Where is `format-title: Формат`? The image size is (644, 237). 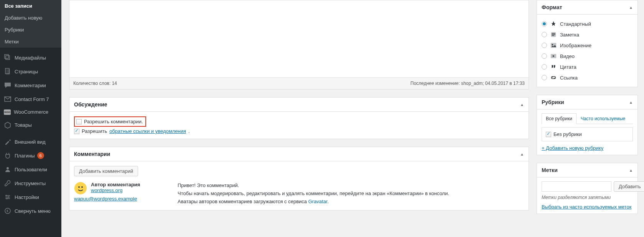
format-title: Формат is located at coordinates (552, 7).